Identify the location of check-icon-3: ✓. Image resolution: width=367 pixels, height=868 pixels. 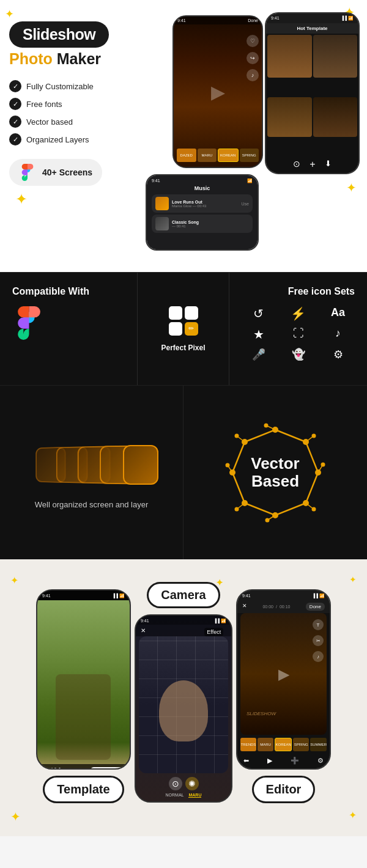
(15, 122).